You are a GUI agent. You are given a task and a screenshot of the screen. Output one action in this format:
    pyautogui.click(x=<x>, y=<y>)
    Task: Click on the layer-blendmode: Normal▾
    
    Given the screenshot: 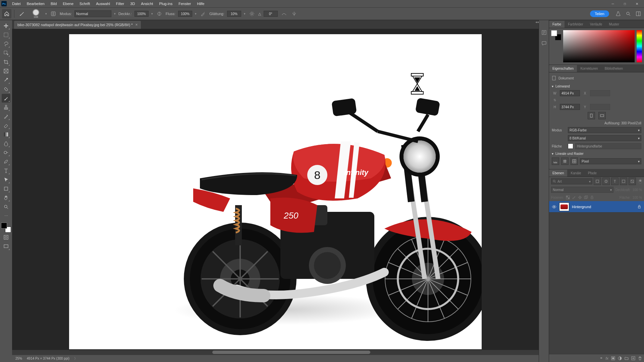 What is the action you would take?
    pyautogui.click(x=582, y=190)
    